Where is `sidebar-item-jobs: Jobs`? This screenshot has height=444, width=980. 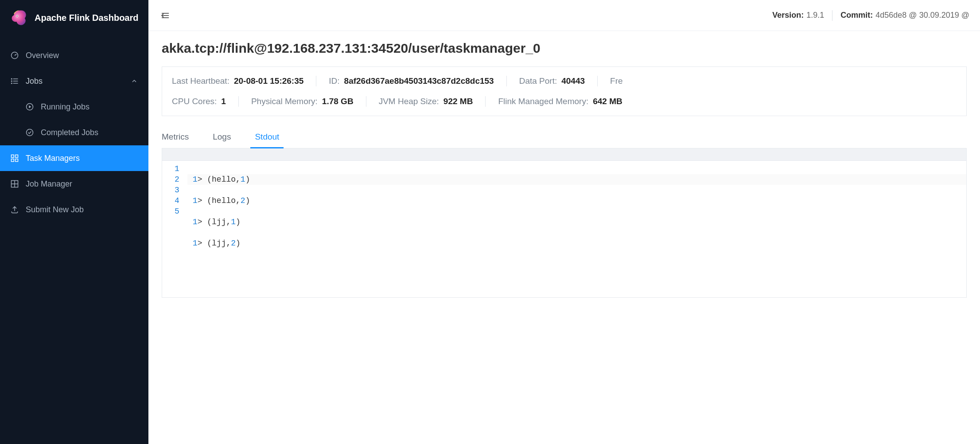 sidebar-item-jobs: Jobs is located at coordinates (74, 81).